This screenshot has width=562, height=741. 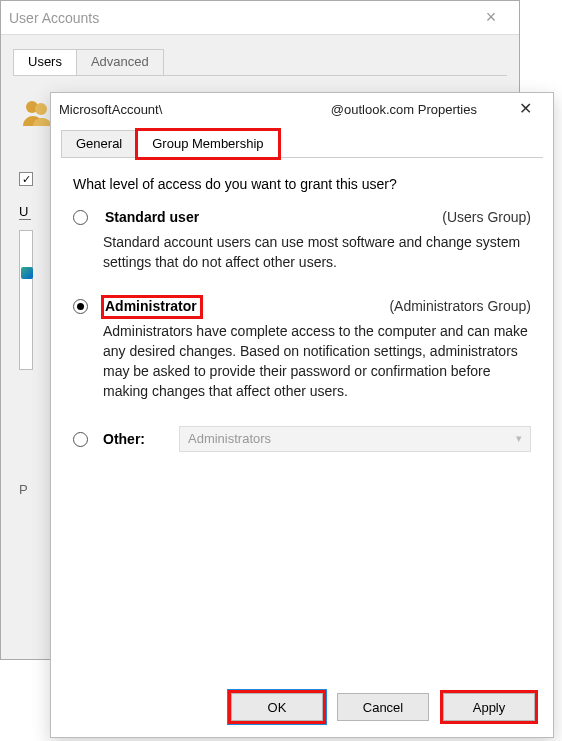 What do you see at coordinates (302, 710) in the screenshot?
I see `dialog-buttons: OK Cancel Apply` at bounding box center [302, 710].